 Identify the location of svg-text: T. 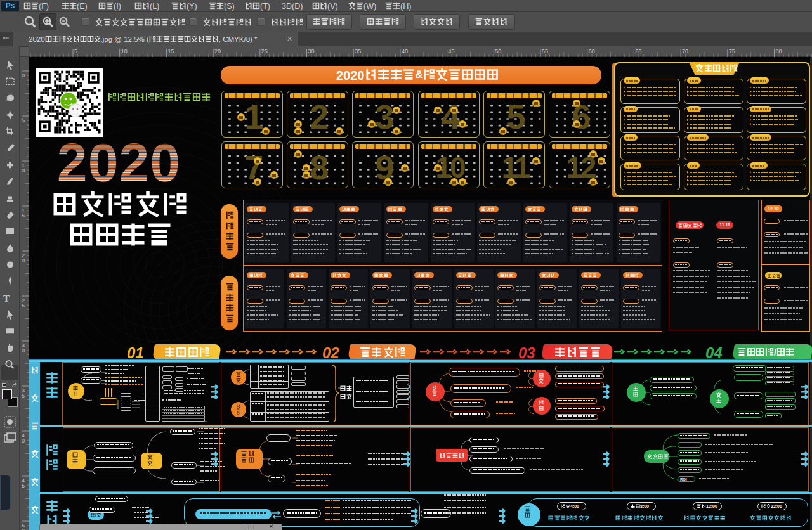
(6, 299).